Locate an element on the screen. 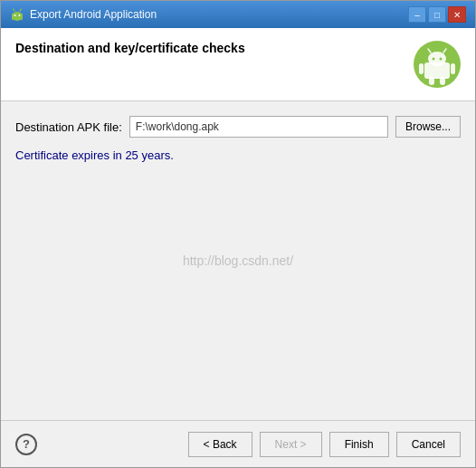 Image resolution: width=476 pixels, height=468 pixels. minimize-button: – is located at coordinates (417, 14).